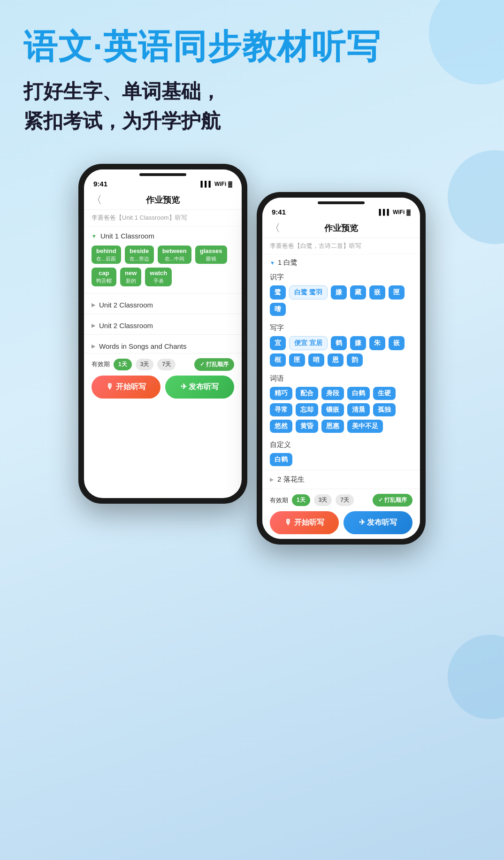 The height and width of the screenshot is (860, 504). I want to click on left-unit1-chips: behind 在...后面 beside 在...旁边 between 在...…, so click(163, 267).